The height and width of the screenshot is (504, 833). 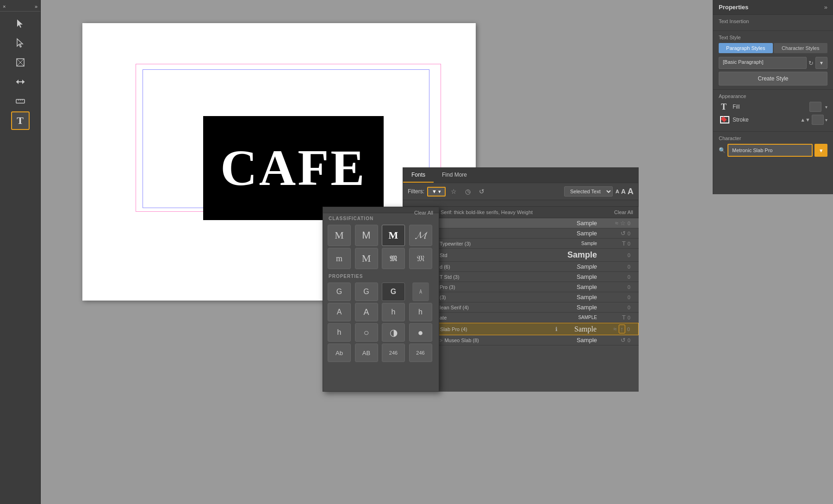 I want to click on x-height-mid-btn: h, so click(x=421, y=312).